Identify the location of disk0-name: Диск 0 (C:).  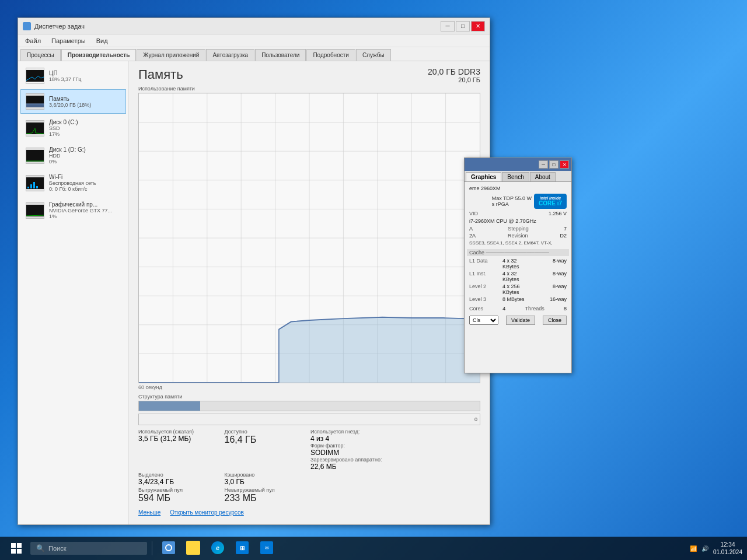
(85, 123).